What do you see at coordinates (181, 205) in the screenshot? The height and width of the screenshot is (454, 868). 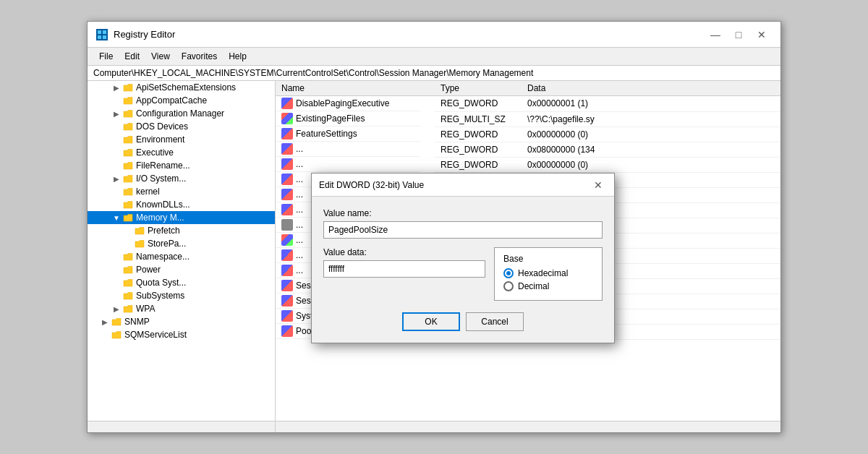 I see `tree-item-knowndlls: KnownDLLs...` at bounding box center [181, 205].